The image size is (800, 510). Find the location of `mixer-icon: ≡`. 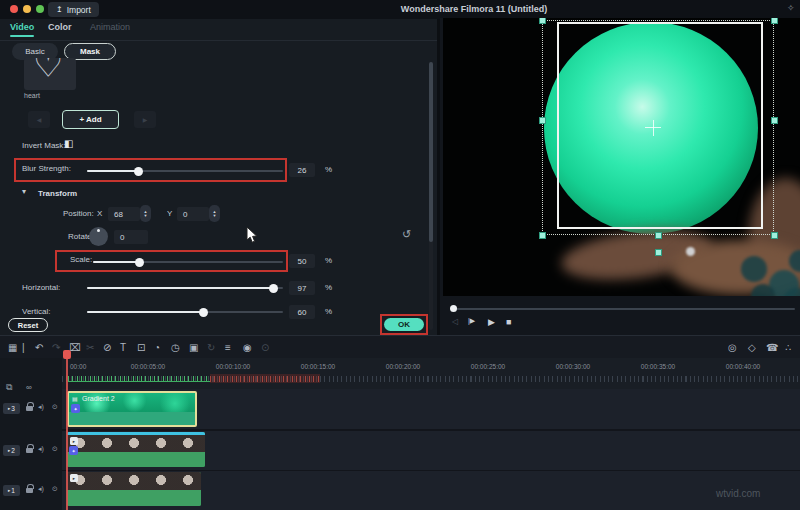

mixer-icon: ≡ is located at coordinates (228, 348).